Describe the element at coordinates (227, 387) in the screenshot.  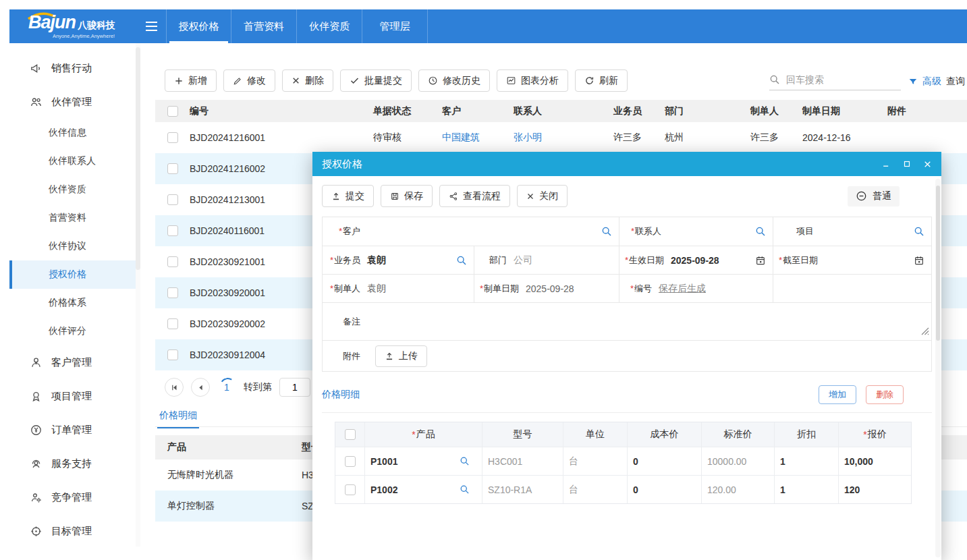
I see `current-page: 1` at that location.